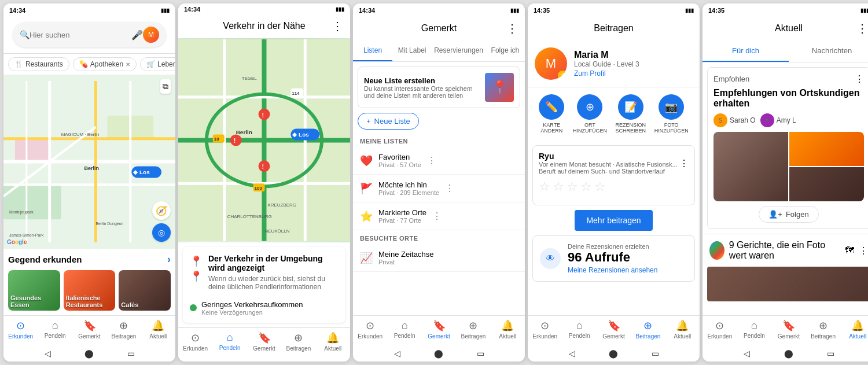  What do you see at coordinates (613, 330) in the screenshot?
I see `nav-gemerkt-4: 🔖 Gemerkt` at bounding box center [613, 330].